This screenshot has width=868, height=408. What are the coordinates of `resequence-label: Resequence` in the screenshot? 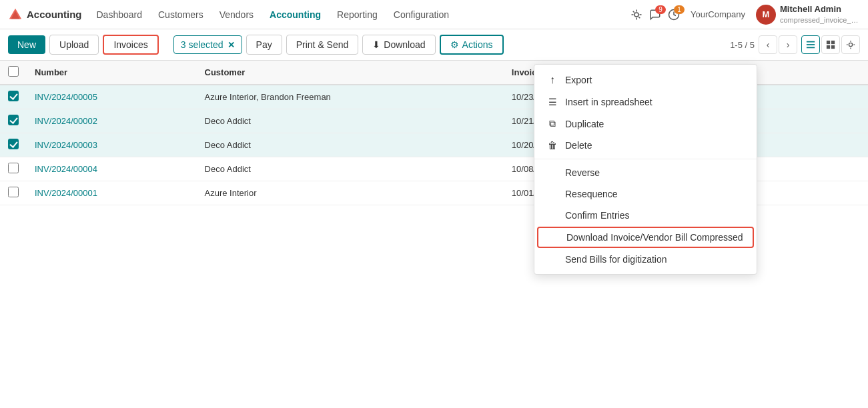 It's located at (591, 194).